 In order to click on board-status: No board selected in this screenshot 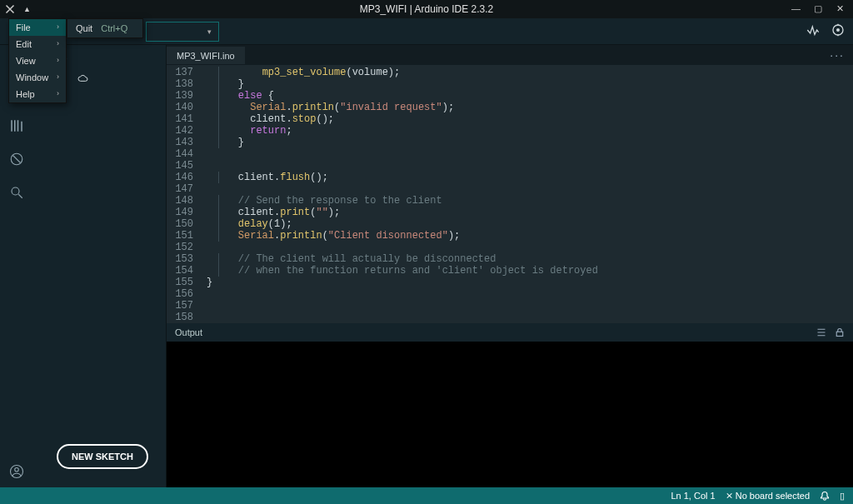, I will do `click(768, 497)`.